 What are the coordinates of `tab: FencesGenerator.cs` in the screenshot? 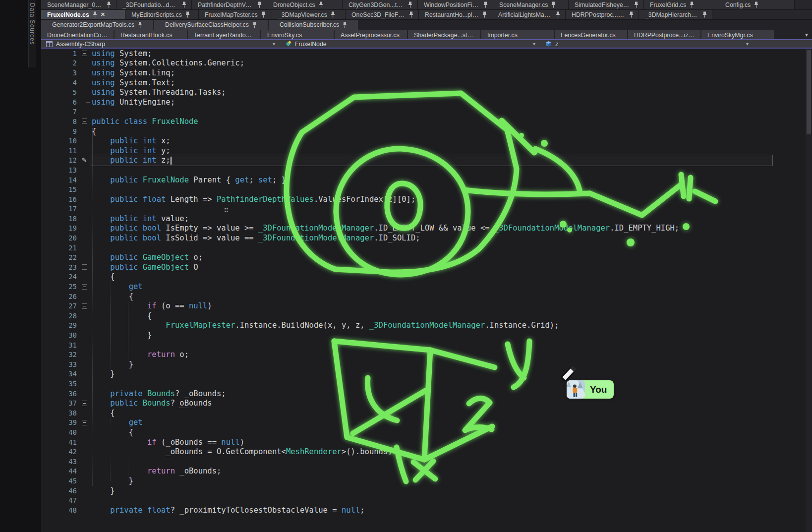 It's located at (591, 35).